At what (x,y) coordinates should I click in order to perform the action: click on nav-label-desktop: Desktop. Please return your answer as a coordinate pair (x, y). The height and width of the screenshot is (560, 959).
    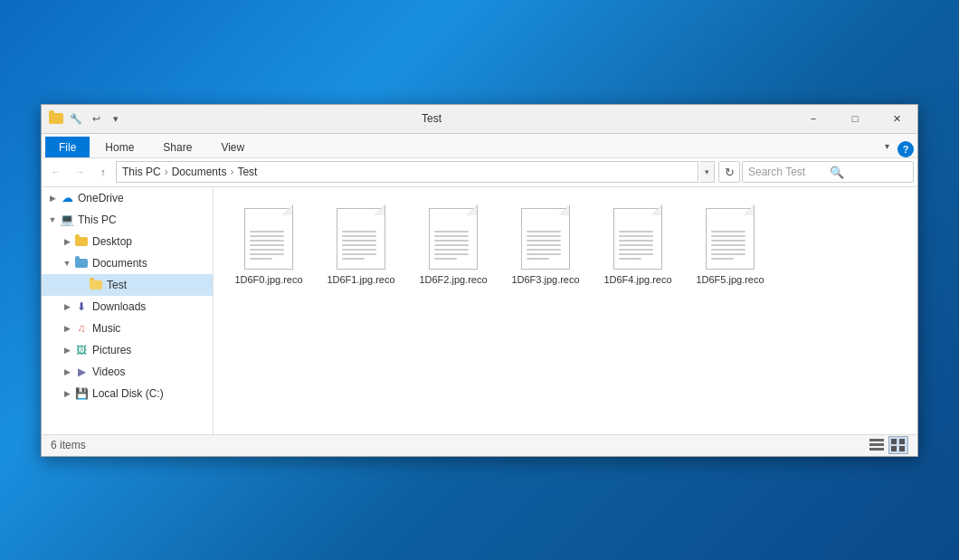
    Looking at the image, I should click on (112, 242).